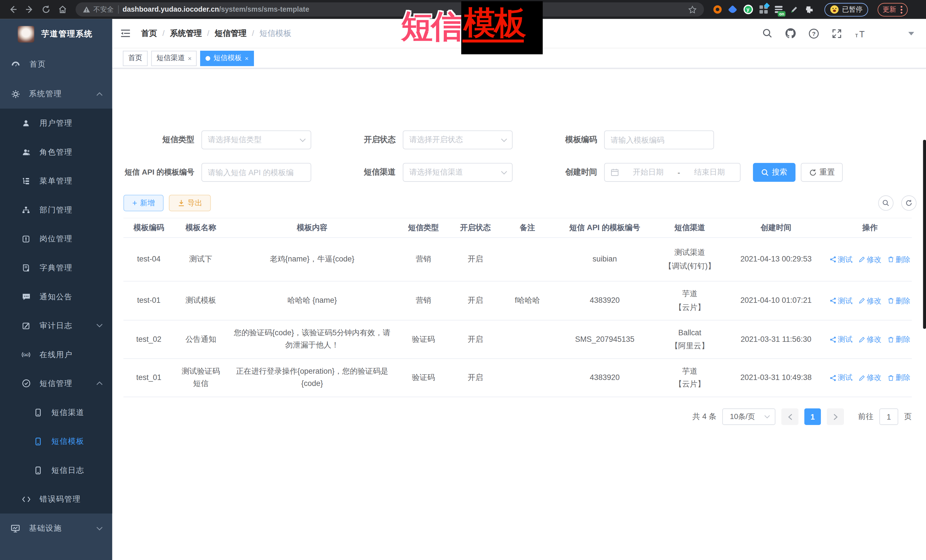 This screenshot has width=926, height=560. What do you see at coordinates (144, 203) in the screenshot?
I see `add-button: + 新增` at bounding box center [144, 203].